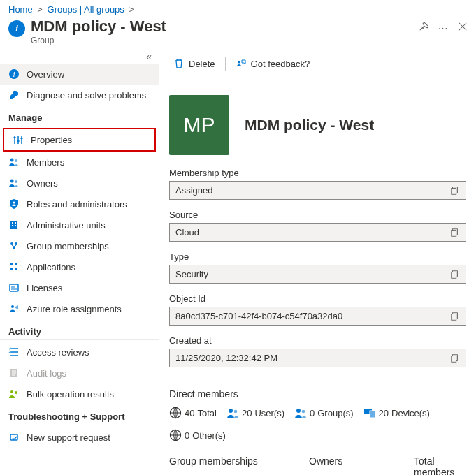 This screenshot has height=475, width=476. Describe the element at coordinates (80, 95) in the screenshot. I see `sidebar-item-diagnose: Diagnose and solve problems` at that location.